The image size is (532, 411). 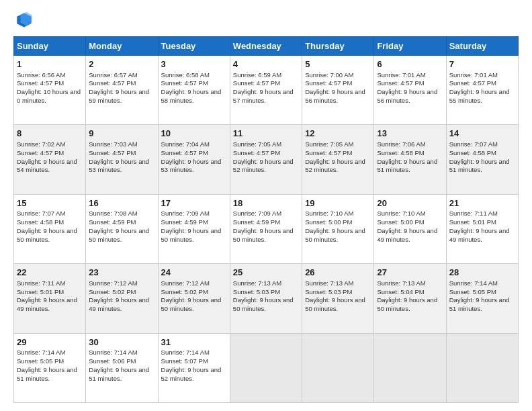 What do you see at coordinates (266, 20) in the screenshot?
I see `header` at bounding box center [266, 20].